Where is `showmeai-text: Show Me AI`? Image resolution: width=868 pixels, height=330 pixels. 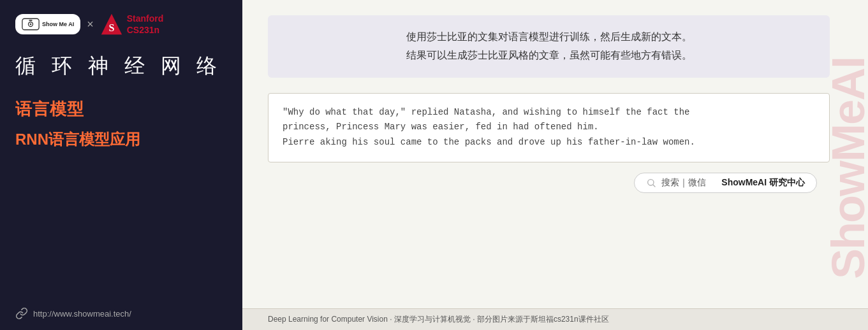
showmeai-text: Show Me AI is located at coordinates (58, 24).